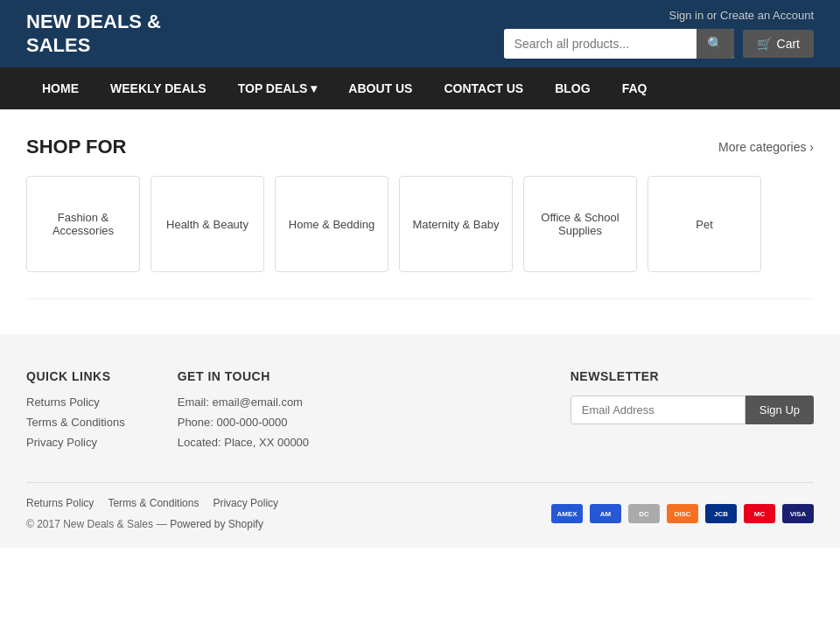  I want to click on footer-bottom-links: Returns Policy Terms & Conditions Privac…, so click(152, 503).